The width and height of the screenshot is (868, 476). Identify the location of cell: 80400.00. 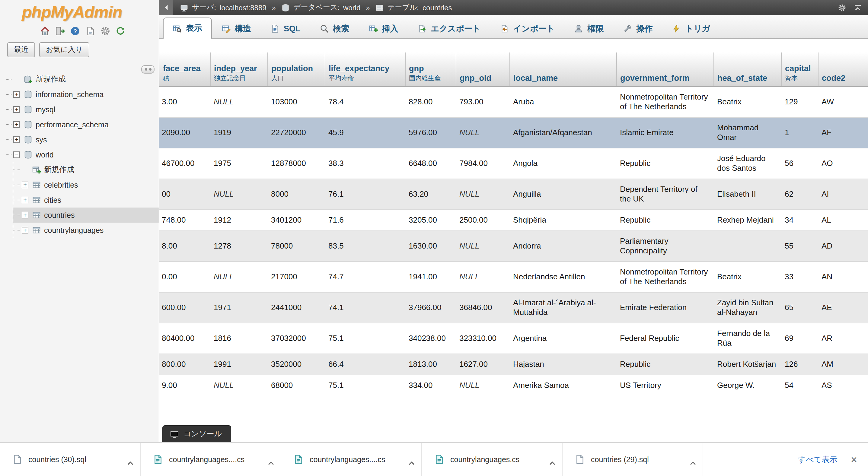
(185, 338).